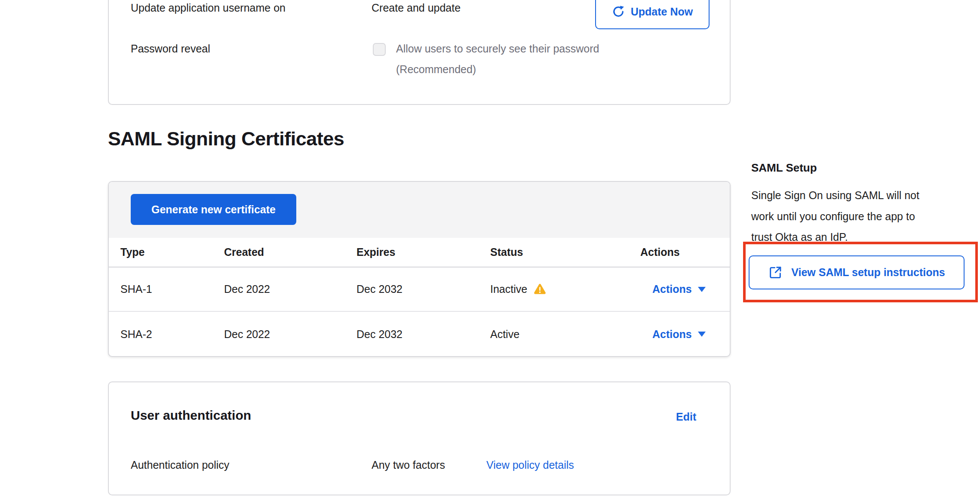 This screenshot has width=980, height=498. Describe the element at coordinates (868, 273) in the screenshot. I see `view-saml-setup-label: View SAML setup instructions` at that location.